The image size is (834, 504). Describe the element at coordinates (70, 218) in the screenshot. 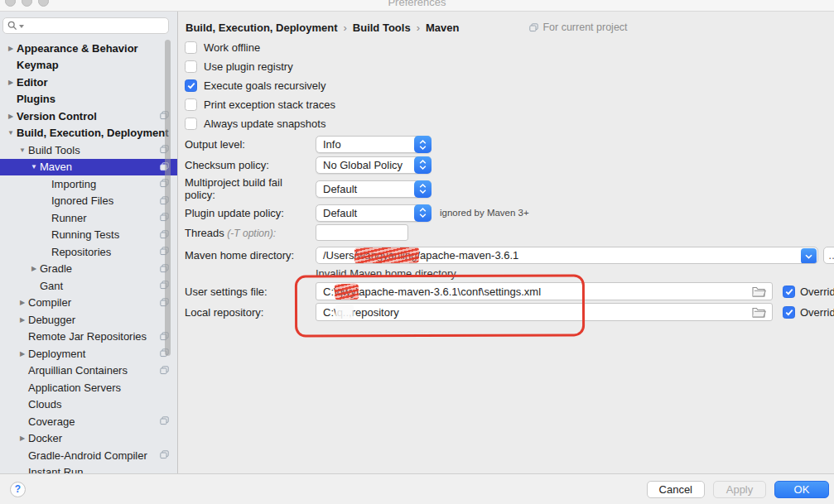

I see `sidebar-item-label: Runner` at that location.